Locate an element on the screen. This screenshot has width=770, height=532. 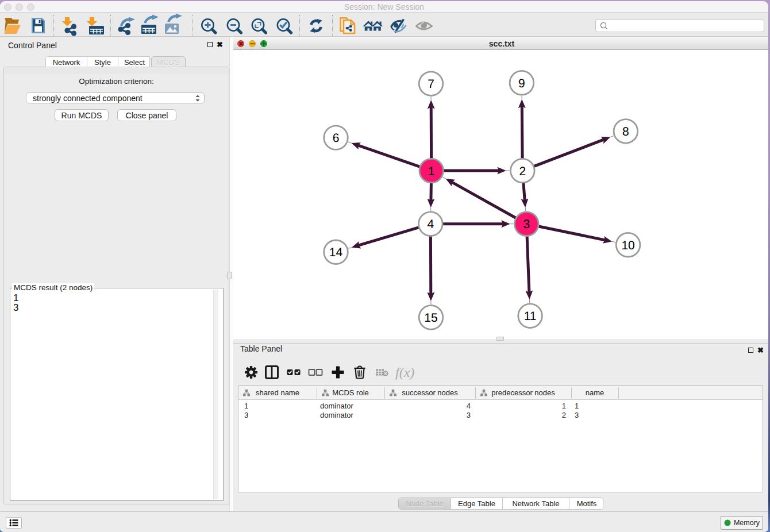
svg-text: 8 is located at coordinates (626, 132).